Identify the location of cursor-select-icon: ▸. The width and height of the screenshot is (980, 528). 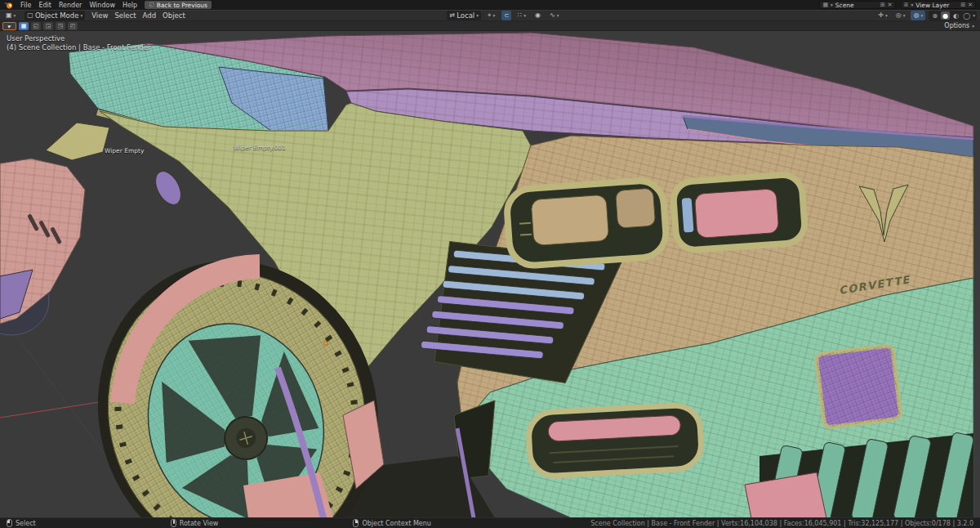
(9, 26).